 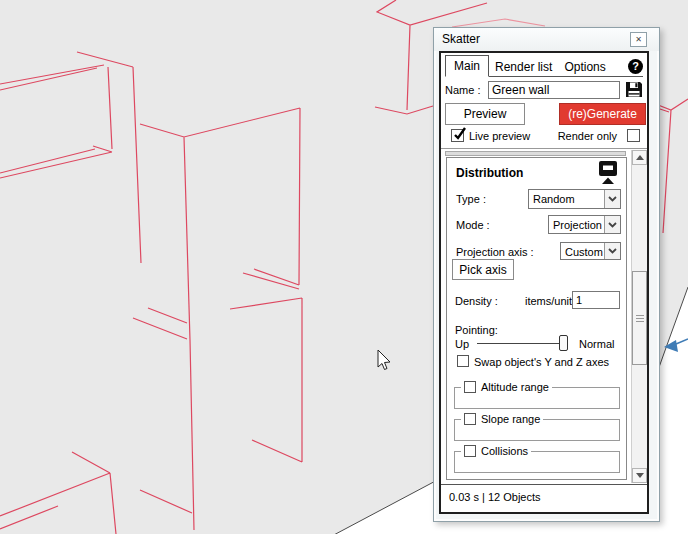 What do you see at coordinates (490, 173) in the screenshot?
I see `distribution-title: Distribution` at bounding box center [490, 173].